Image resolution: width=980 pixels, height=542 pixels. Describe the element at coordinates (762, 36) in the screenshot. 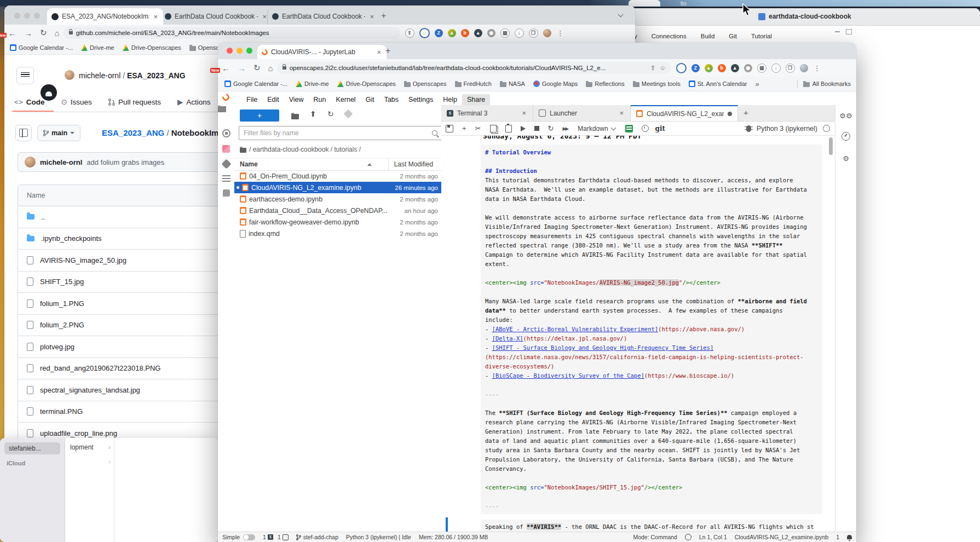

I see `pane-tab: Tutorial` at that location.